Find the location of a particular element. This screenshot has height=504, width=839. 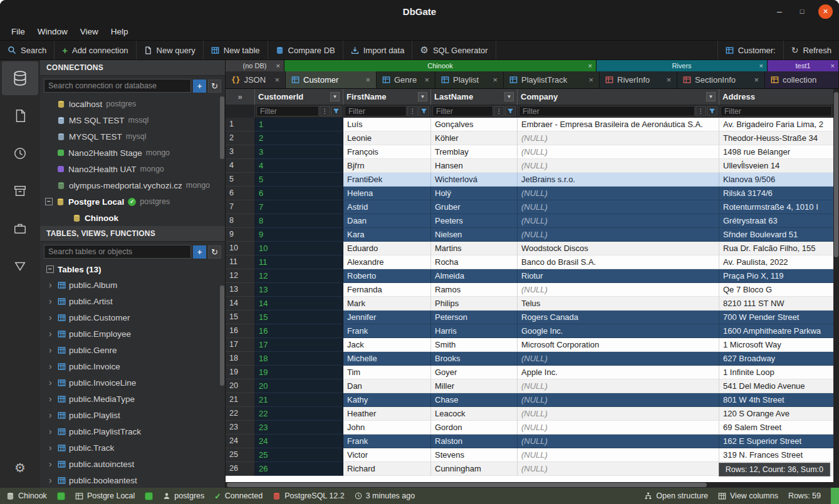

filter-input-company is located at coordinates (607, 111).